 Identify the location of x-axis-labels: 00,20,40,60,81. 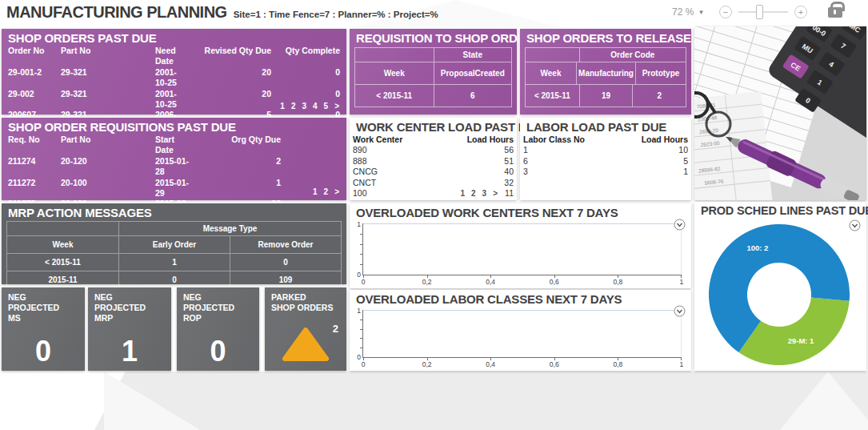
(522, 282).